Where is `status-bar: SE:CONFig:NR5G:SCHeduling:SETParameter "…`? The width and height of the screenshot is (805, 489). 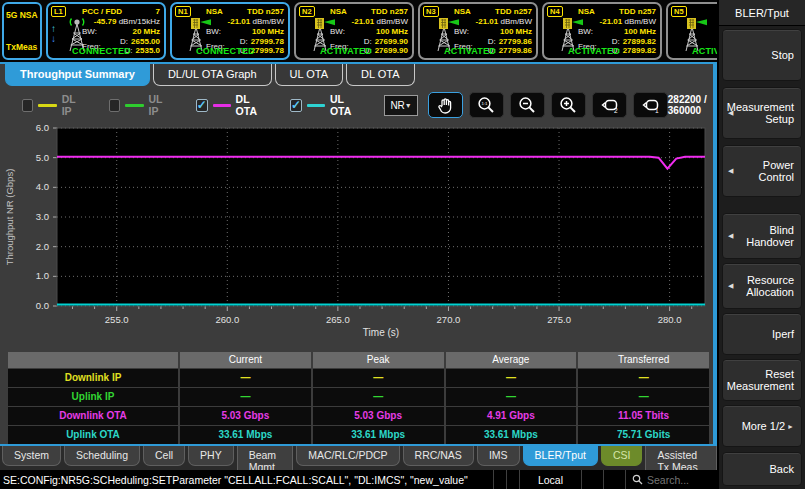 status-bar: SE:CONFig:NR5G:SCHeduling:SETParameter "… is located at coordinates (358, 480).